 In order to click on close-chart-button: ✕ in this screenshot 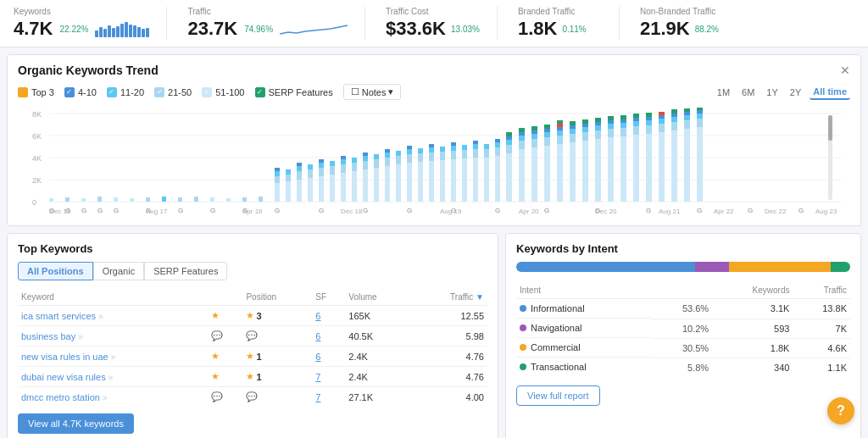, I will do `click(845, 70)`.